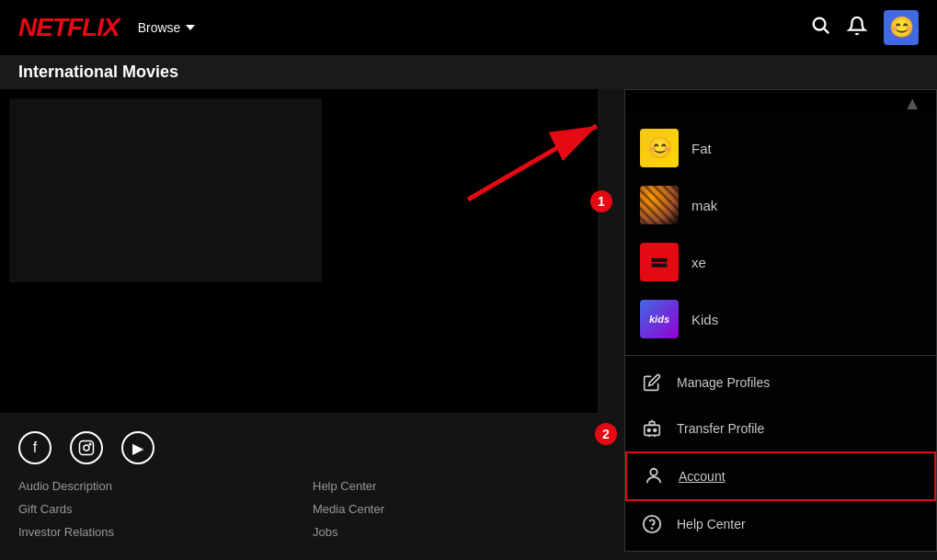  What do you see at coordinates (652, 429) in the screenshot?
I see `robot-svg` at bounding box center [652, 429].